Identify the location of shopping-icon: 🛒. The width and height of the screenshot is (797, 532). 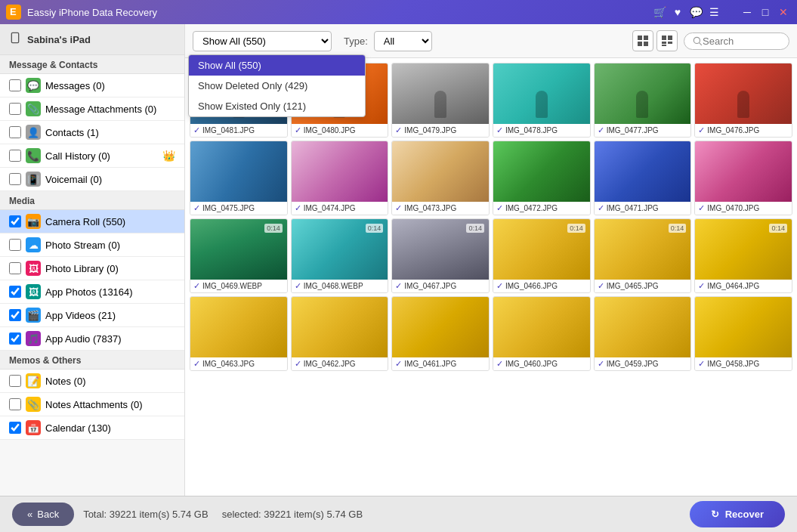
(660, 12).